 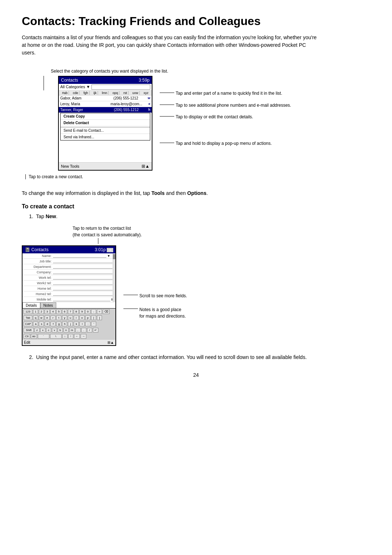 I want to click on form-keyboard-icon: ⊞▲, so click(x=111, y=343).